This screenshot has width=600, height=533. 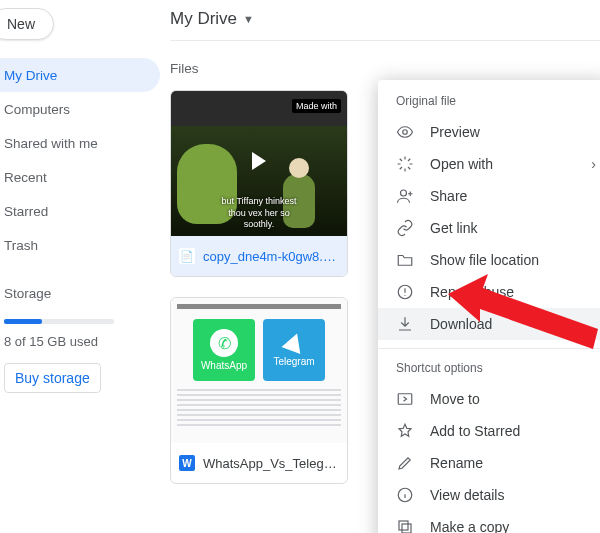 I want to click on whatsapp-badge: ✆ WhatsApp, so click(x=224, y=350).